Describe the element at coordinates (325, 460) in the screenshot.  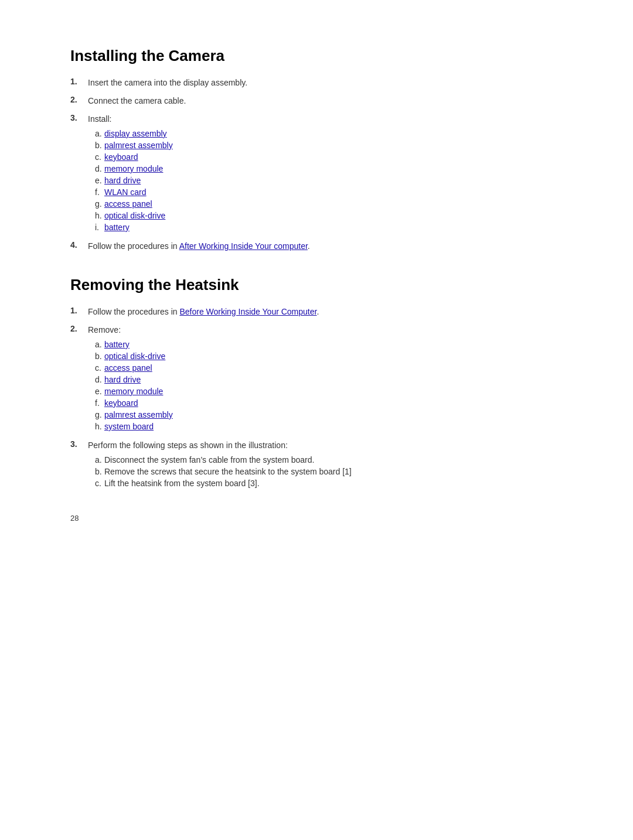
I see `list-item: a. Disconnect the system fan’s cable fro…` at that location.